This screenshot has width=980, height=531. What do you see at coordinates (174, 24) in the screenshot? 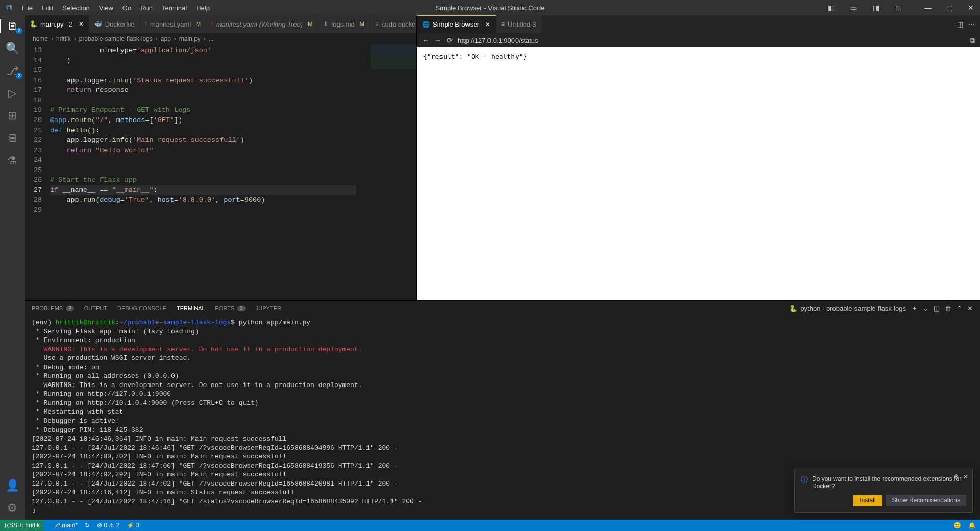
I see `tab-manifest-yaml: !manifest.yamlM` at bounding box center [174, 24].